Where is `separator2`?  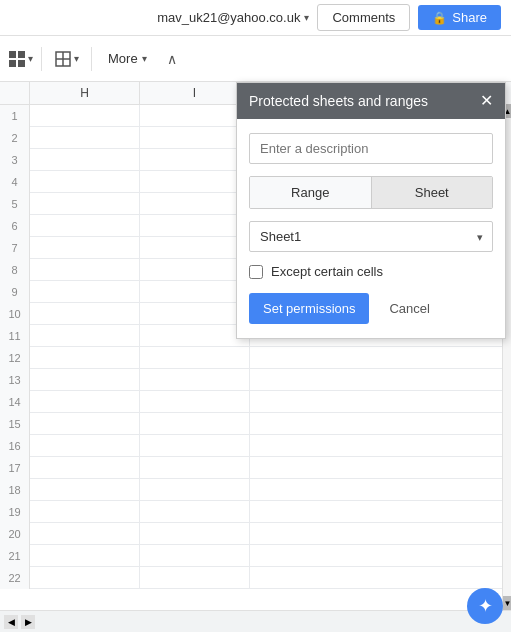
separator2 is located at coordinates (92, 59).